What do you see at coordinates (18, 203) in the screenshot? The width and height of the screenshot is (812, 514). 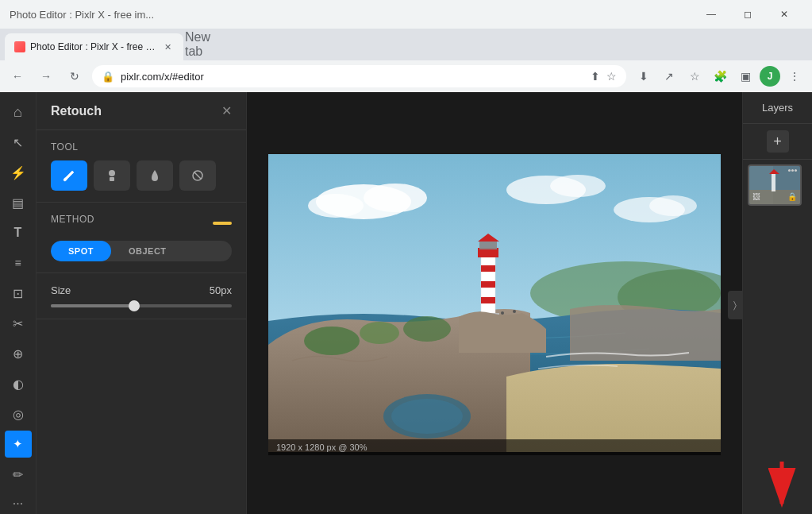 I see `tool-layers: ▤` at bounding box center [18, 203].